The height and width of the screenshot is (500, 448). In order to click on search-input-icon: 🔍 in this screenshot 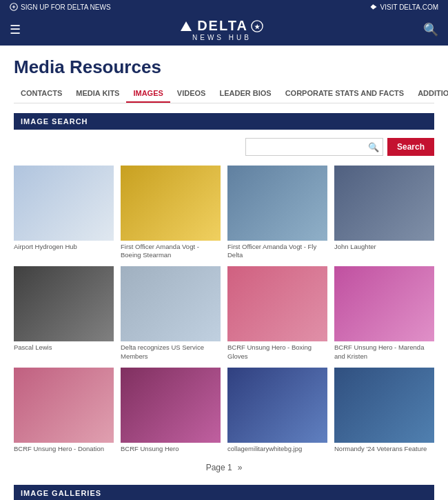, I will do `click(374, 148)`.